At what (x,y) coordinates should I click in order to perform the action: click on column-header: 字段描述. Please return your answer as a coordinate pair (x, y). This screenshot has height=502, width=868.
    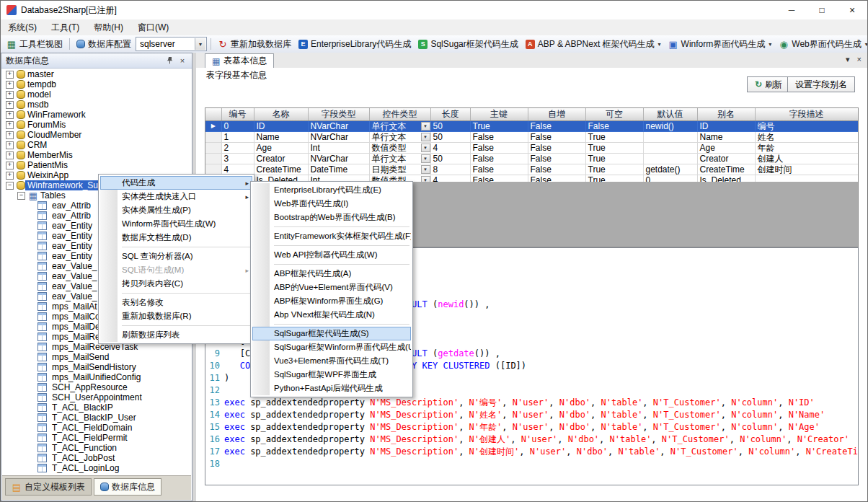
    Looking at the image, I should click on (806, 115).